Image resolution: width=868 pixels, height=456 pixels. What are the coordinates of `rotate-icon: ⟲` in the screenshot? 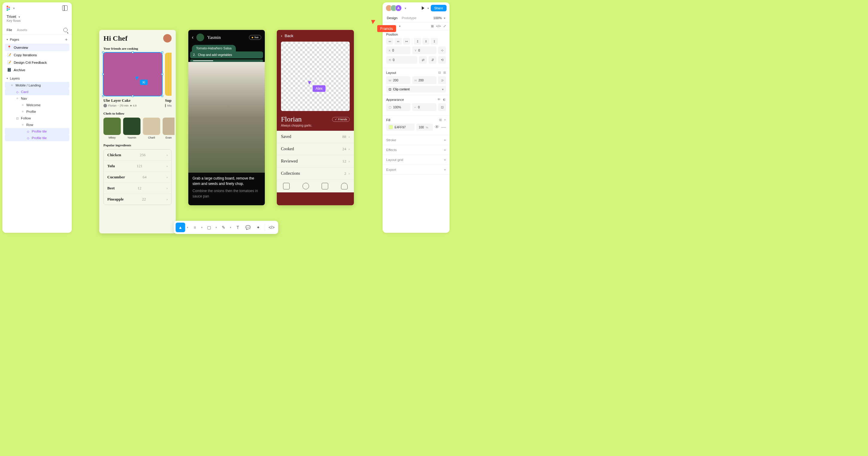 It's located at (442, 60).